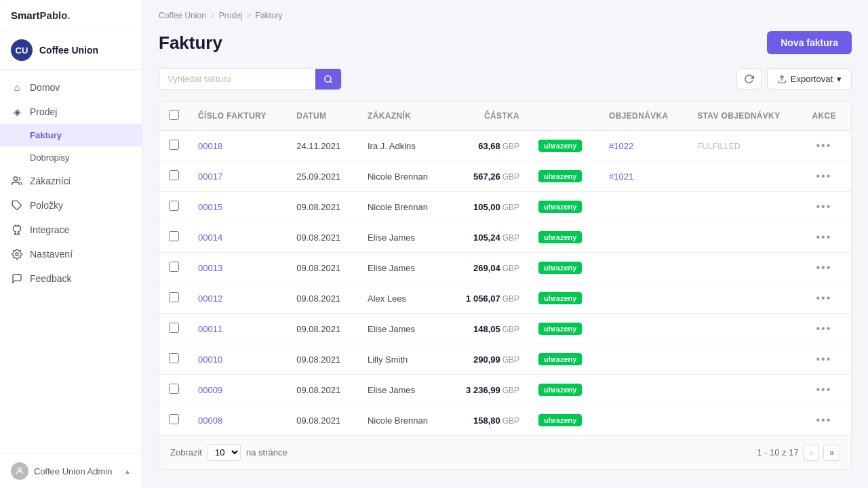  What do you see at coordinates (69, 50) in the screenshot?
I see `org-name: Coffee Union` at bounding box center [69, 50].